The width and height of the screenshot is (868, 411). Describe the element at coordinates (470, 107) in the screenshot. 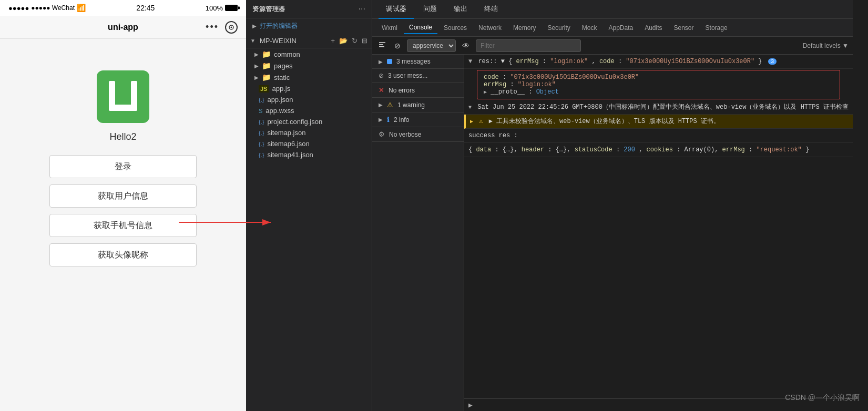

I see `expand-sat: ▼` at that location.